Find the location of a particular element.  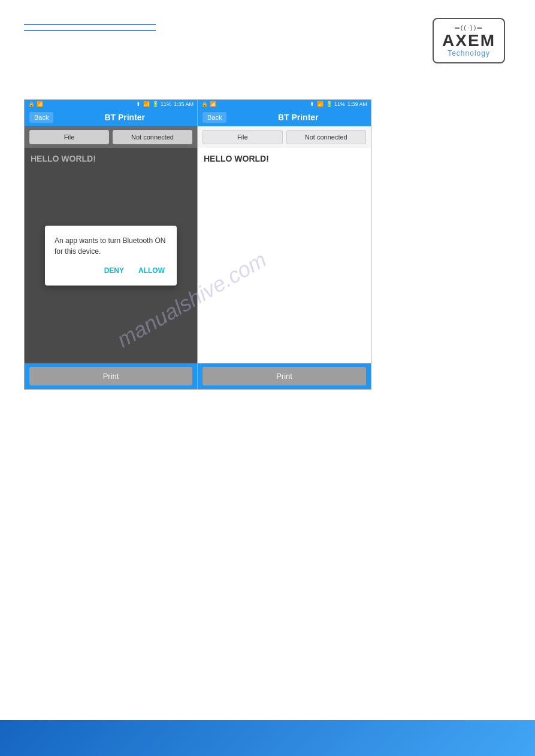

page-header: ═((·))═ AXEM Technology is located at coordinates (267, 38).